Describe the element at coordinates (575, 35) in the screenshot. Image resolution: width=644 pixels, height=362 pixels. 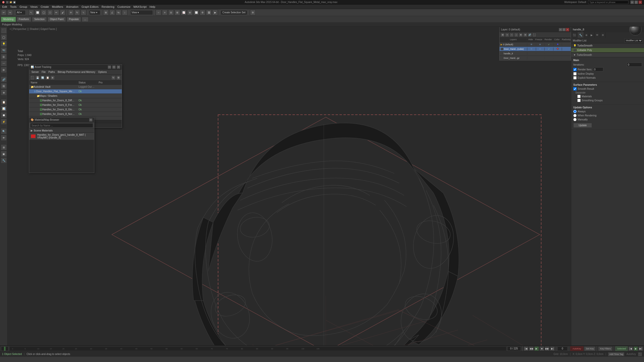
I see `tab-create: ⬛` at that location.